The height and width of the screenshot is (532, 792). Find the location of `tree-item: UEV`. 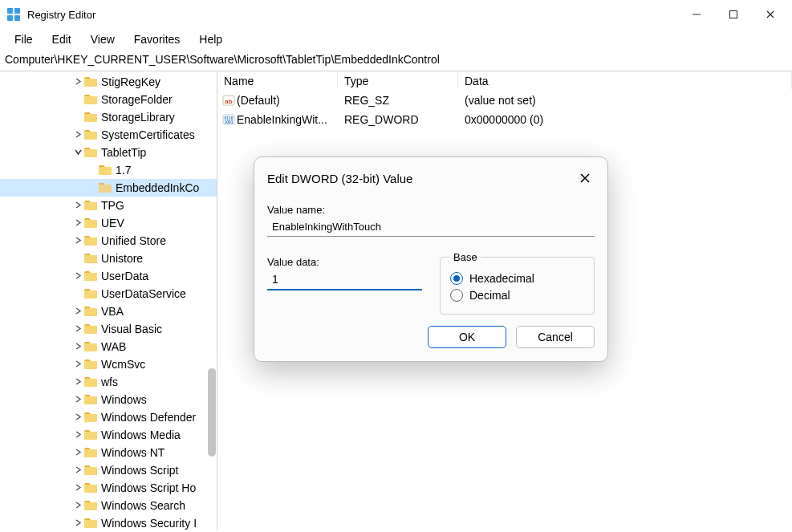

tree-item: UEV is located at coordinates (108, 223).